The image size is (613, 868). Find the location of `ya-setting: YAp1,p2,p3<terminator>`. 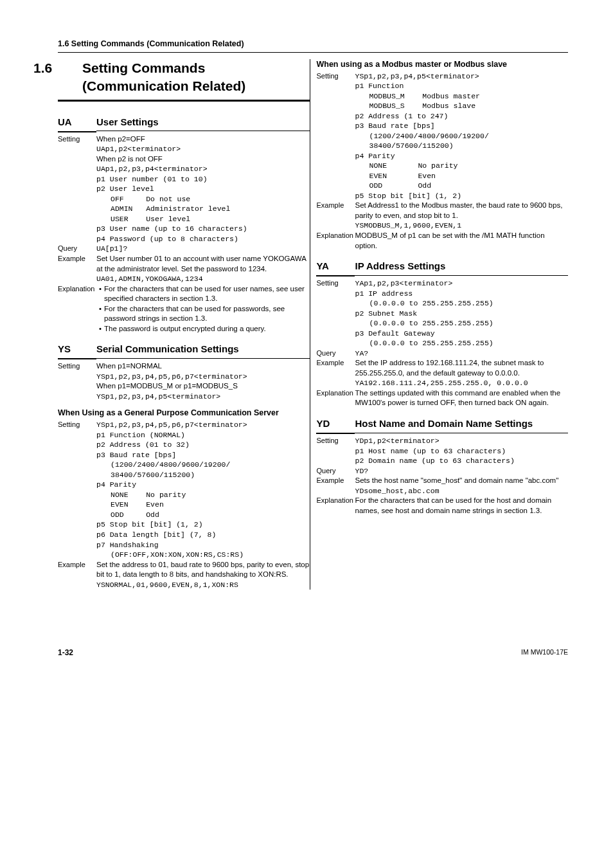

ya-setting: YAp1,p2,p3<terminator> is located at coordinates (461, 284).